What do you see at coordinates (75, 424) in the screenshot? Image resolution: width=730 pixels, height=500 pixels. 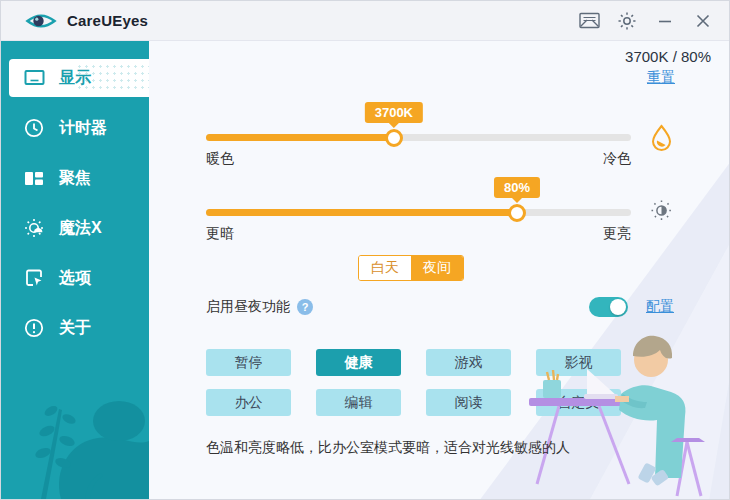 I see `plant-silhouette-decoration` at bounding box center [75, 424].